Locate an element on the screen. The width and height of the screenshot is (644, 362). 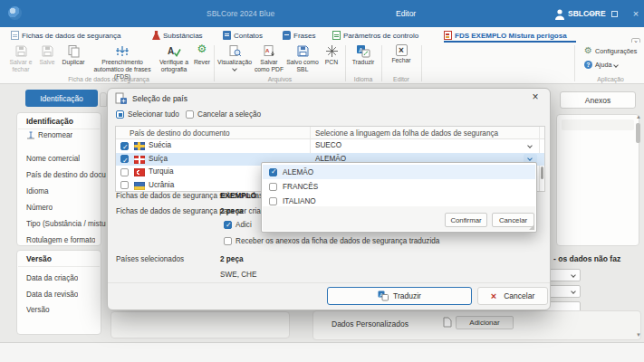
autofill-phrases-button: Preenchimento automático de frases (FDS) is located at coordinates (122, 62).